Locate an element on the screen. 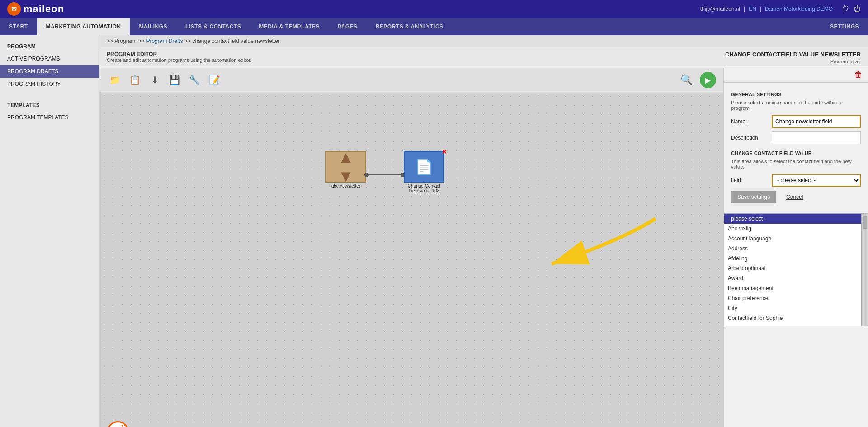  editor-left-header: PROGRAM EDITOR Create and edit automatio… is located at coordinates (179, 58).